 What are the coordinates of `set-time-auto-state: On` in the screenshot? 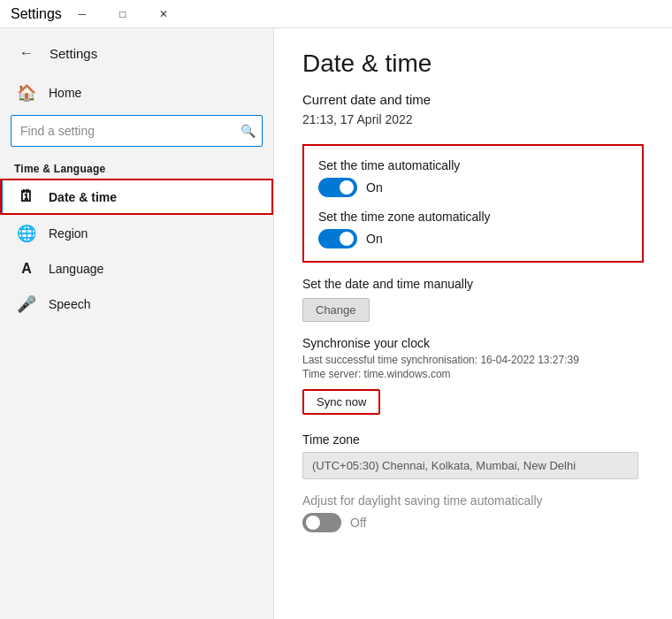 It's located at (375, 187).